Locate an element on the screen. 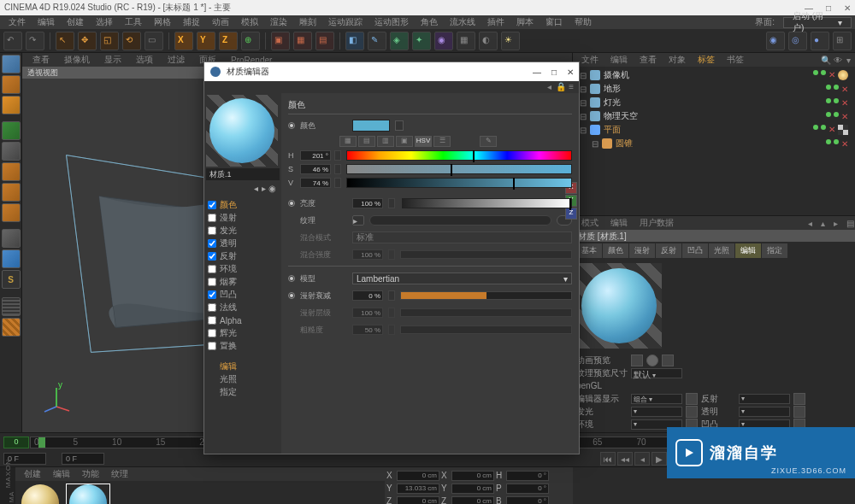 The height and width of the screenshot is (504, 855). dialog-material-preview is located at coordinates (242, 131).